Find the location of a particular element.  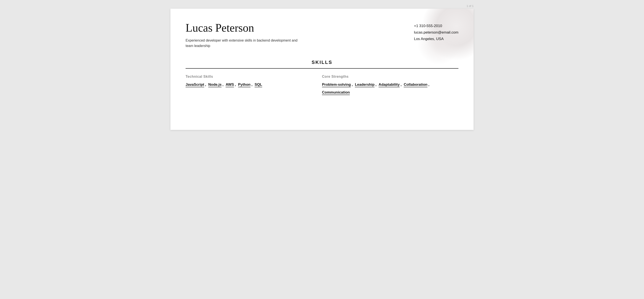

contact-location: Los Angeles, USA is located at coordinates (436, 39).